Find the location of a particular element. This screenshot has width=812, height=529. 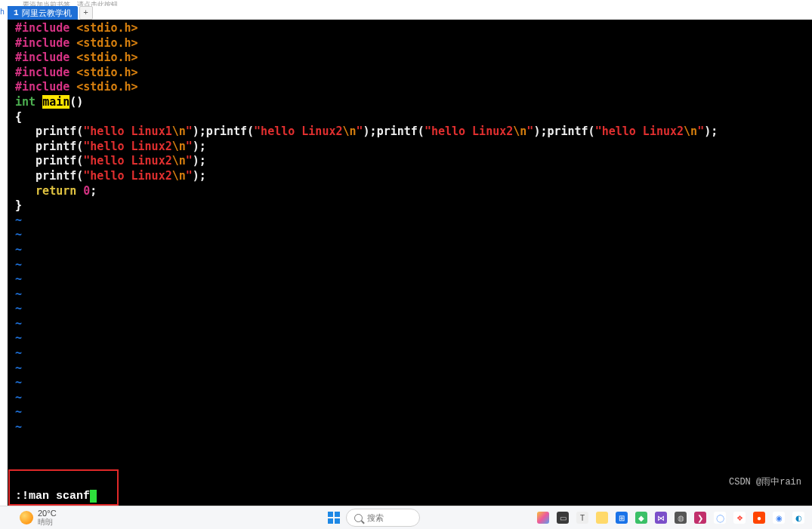

reddit-icon: ● is located at coordinates (759, 518).